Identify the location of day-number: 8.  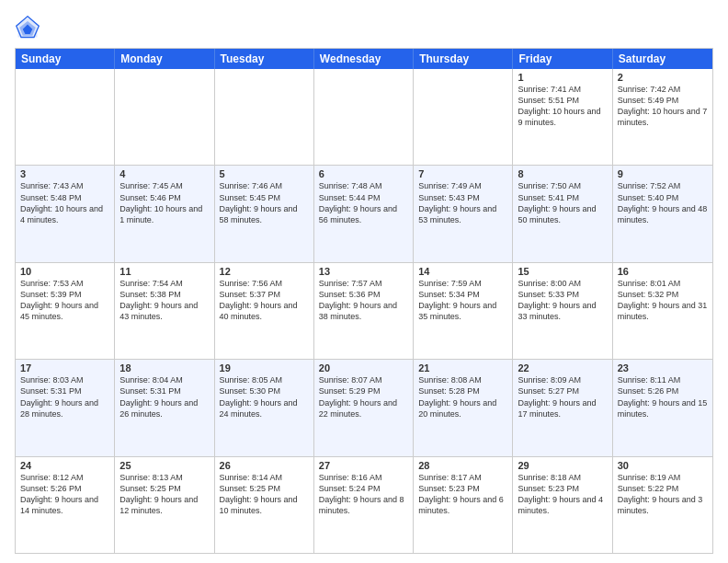
(563, 174).